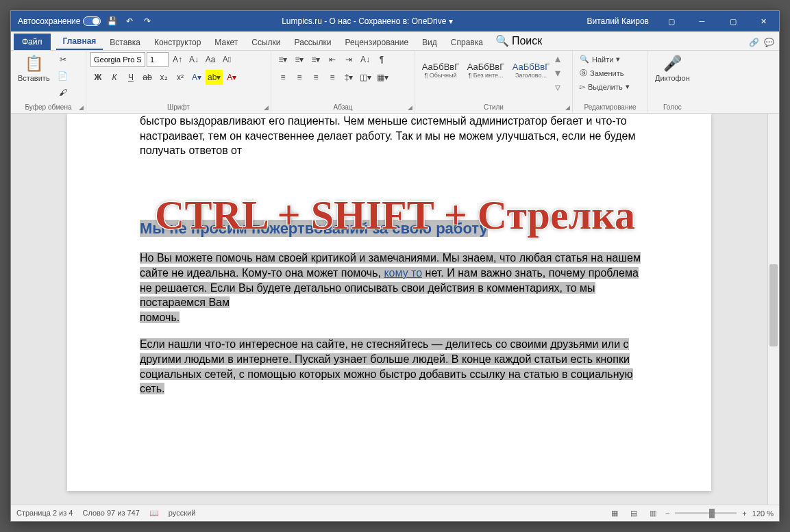 This screenshot has width=790, height=532. What do you see at coordinates (403, 273) in the screenshot?
I see `hyperlink: кому то` at bounding box center [403, 273].